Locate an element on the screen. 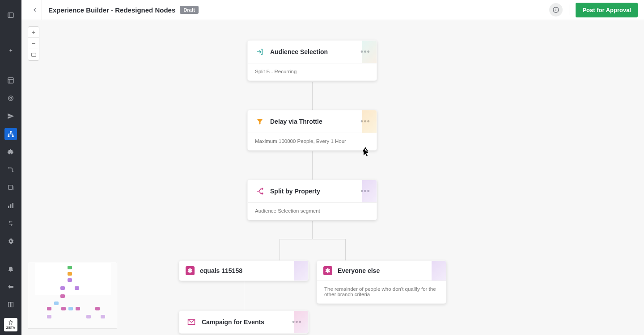 The height and width of the screenshot is (335, 644). top-bar: Experience Builder - Redesigned Nodes Dr… is located at coordinates (333, 10).